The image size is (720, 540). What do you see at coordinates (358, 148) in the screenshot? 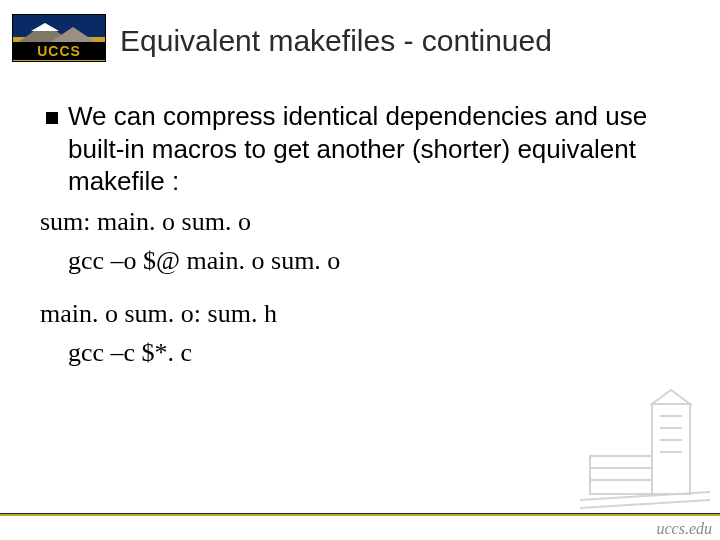
I see `bullet-text: We can compress identical dependencies a…` at bounding box center [358, 148].